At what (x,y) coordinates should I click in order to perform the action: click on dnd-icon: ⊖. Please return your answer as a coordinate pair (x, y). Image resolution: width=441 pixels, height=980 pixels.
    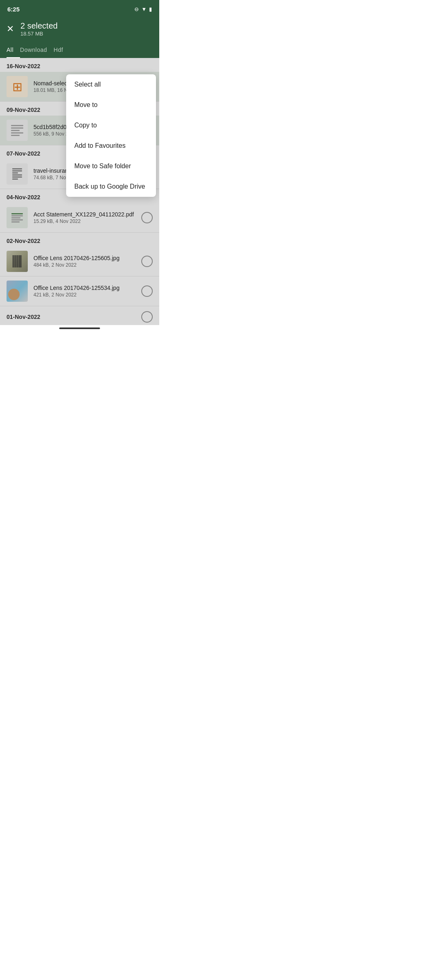
    Looking at the image, I should click on (136, 9).